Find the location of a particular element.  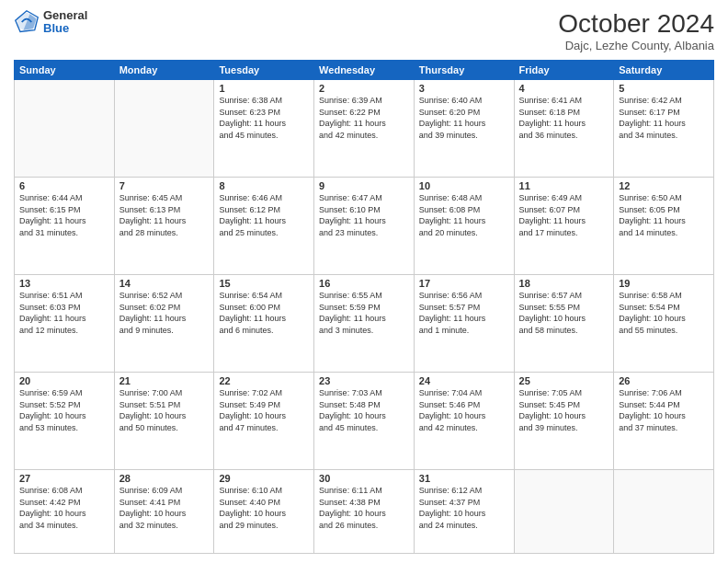

day-number: 30 is located at coordinates (364, 478).